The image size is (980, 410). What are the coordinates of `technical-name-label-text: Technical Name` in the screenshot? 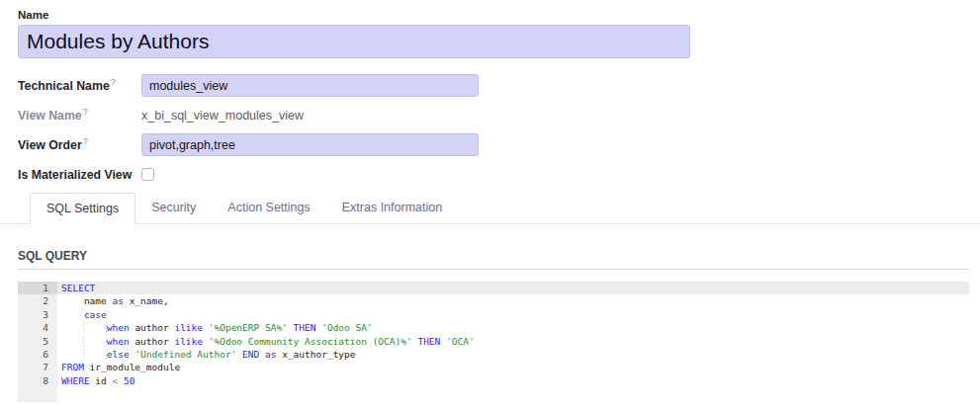 It's located at (63, 87).